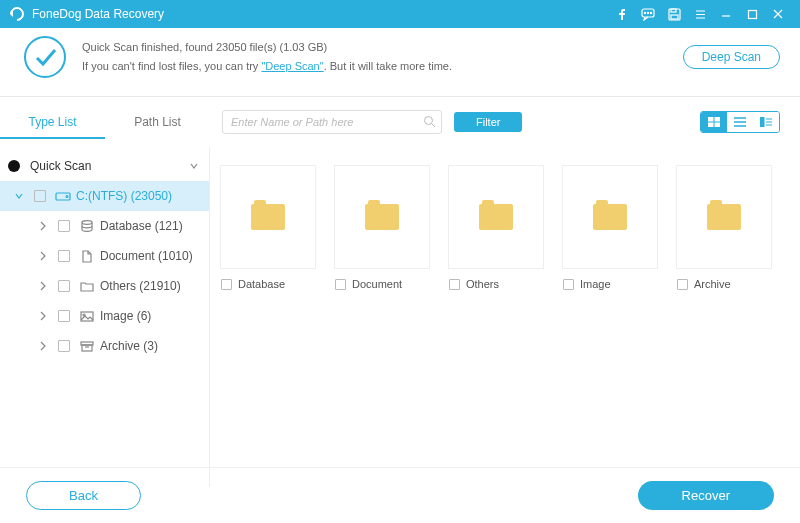  I want to click on titlebar: FoneDog Data Recovery, so click(400, 14).